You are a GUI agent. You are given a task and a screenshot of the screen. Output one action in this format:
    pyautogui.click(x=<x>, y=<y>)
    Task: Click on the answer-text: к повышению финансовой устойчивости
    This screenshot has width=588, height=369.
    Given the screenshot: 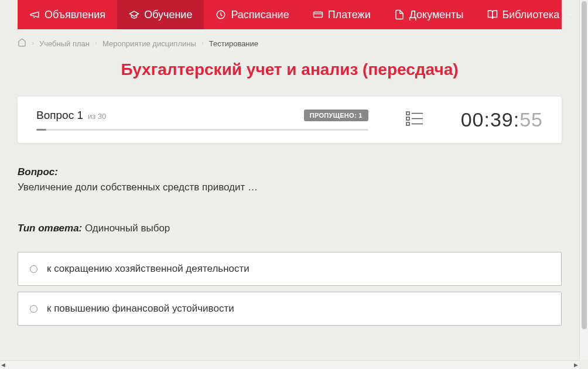 What is the action you would take?
    pyautogui.click(x=141, y=309)
    